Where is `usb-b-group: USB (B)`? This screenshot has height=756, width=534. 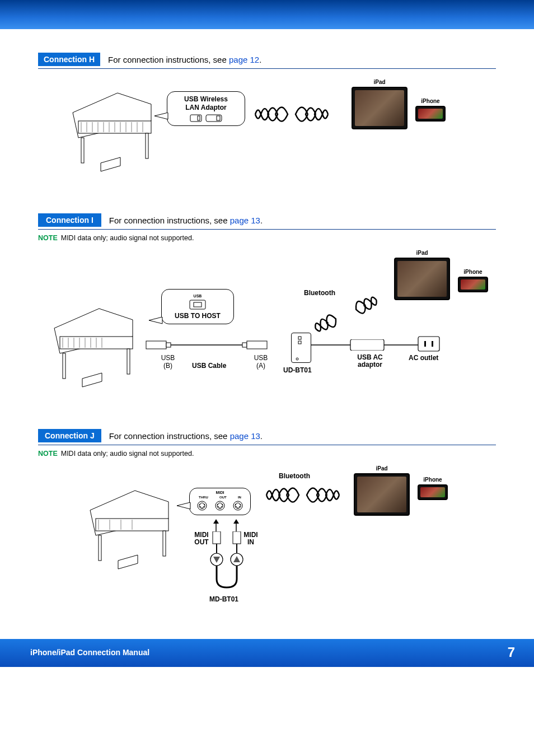
usb-b-group: USB (B) is located at coordinates (168, 362).